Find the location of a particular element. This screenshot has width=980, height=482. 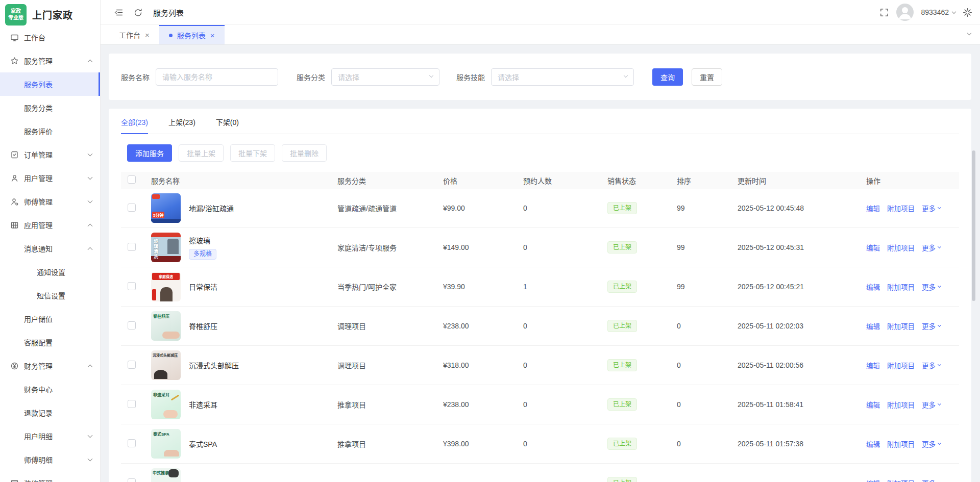

worker-icon is located at coordinates (14, 202).